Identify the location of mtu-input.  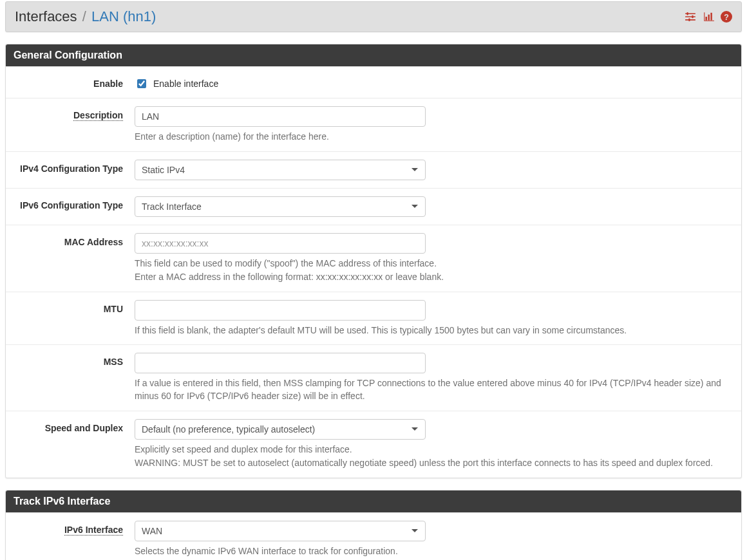
(280, 310).